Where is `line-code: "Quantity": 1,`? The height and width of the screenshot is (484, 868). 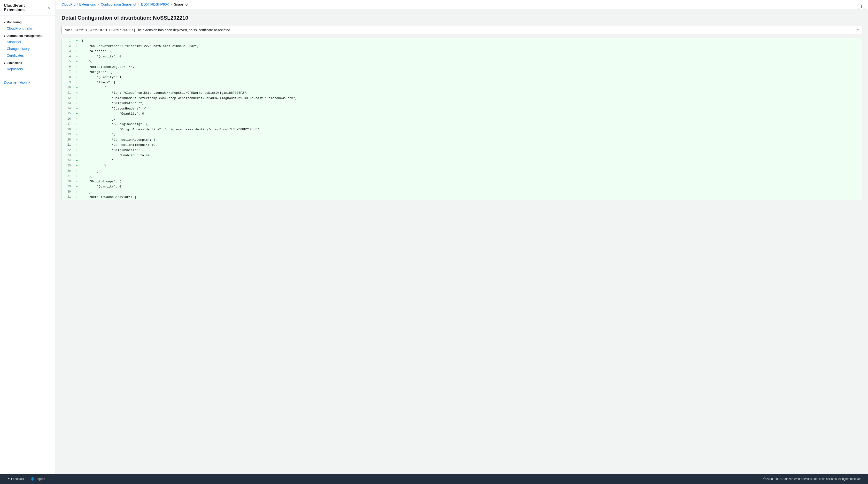 line-code: "Quantity": 1, is located at coordinates (471, 78).